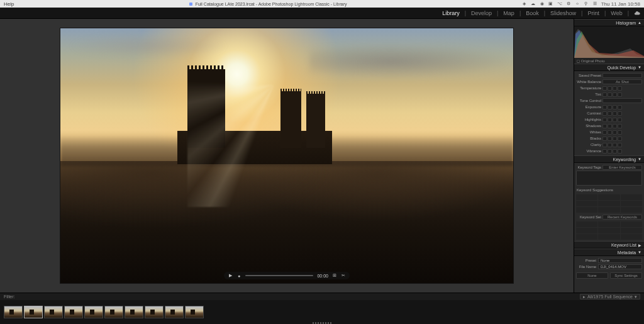 The width and height of the screenshot is (644, 324). I want to click on filter-label: Filter:, so click(9, 297).